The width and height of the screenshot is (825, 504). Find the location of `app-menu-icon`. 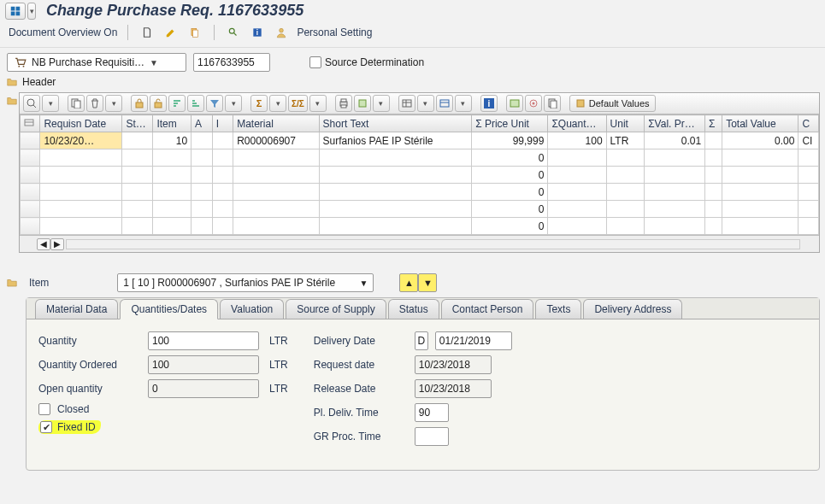

app-menu-icon is located at coordinates (15, 11).